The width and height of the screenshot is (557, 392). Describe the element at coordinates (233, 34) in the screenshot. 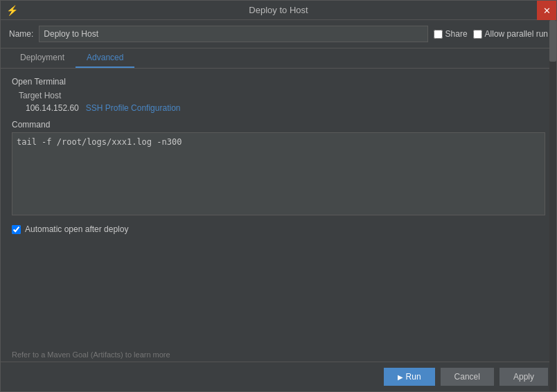

I see `name-input` at that location.